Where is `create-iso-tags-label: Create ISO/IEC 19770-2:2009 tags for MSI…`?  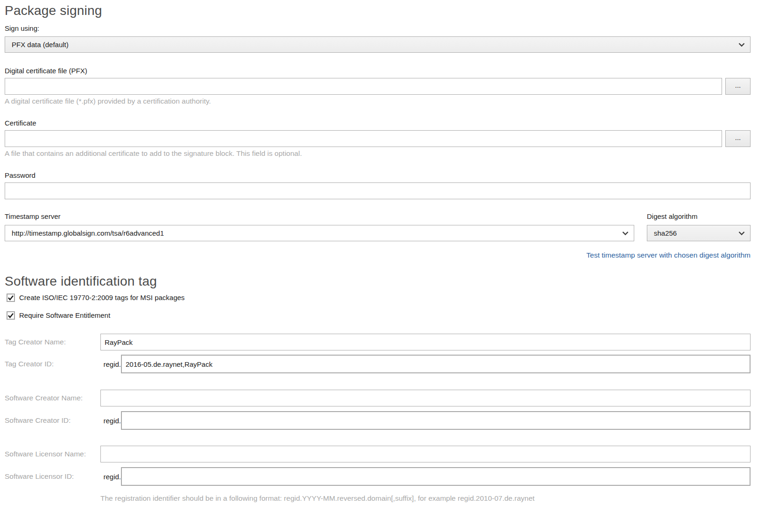
create-iso-tags-label: Create ISO/IEC 19770-2:2009 tags for MSI… is located at coordinates (102, 298).